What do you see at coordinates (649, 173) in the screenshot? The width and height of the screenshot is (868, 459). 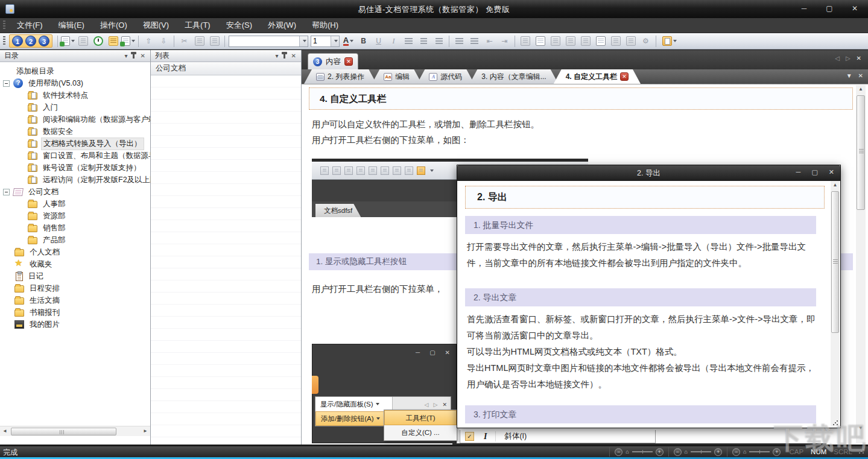 I see `float-title-bar: 2. 导出 ─ ▢ ✕` at bounding box center [649, 173].